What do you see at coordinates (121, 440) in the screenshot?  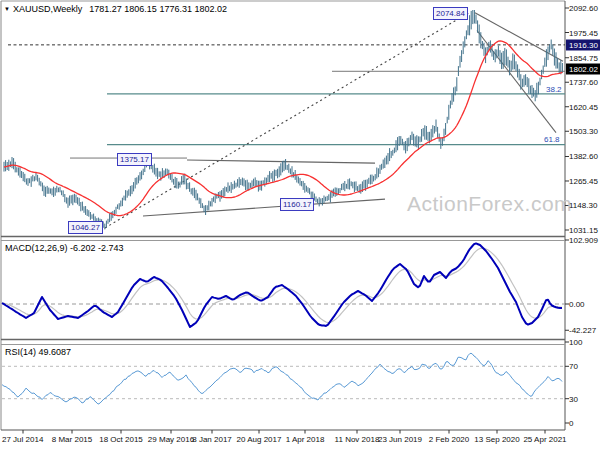 I see `x-axis-label: 18 Oct 2015` at bounding box center [121, 440].